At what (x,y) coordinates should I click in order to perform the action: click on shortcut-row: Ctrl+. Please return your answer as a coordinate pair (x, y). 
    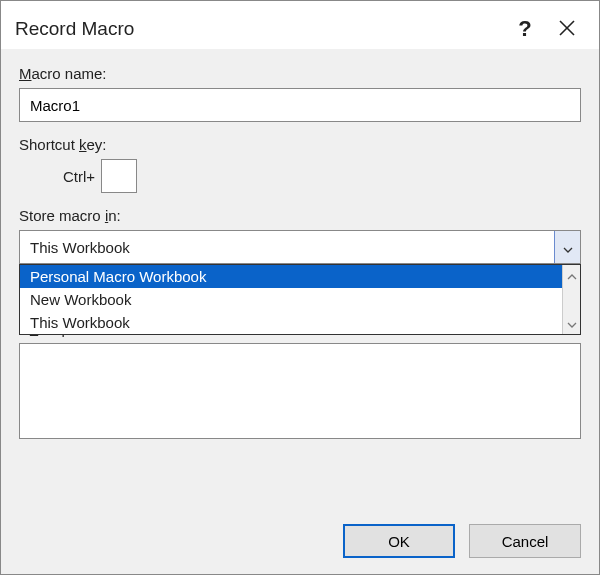
    Looking at the image, I should click on (300, 176).